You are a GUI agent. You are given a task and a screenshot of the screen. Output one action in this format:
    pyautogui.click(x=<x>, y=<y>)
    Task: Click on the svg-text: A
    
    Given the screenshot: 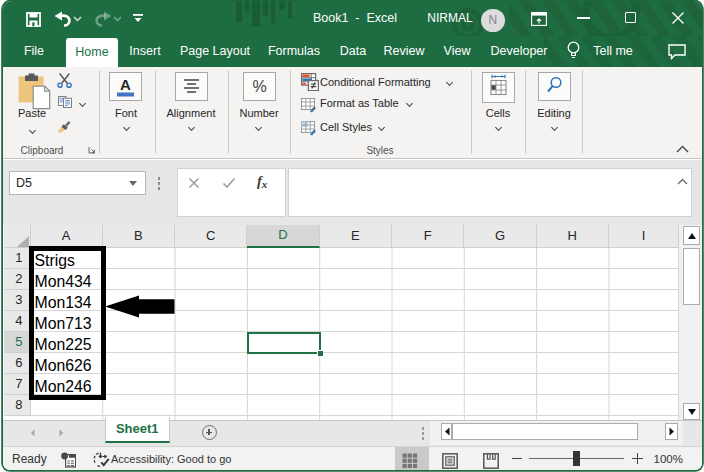 What is the action you would take?
    pyautogui.click(x=126, y=84)
    